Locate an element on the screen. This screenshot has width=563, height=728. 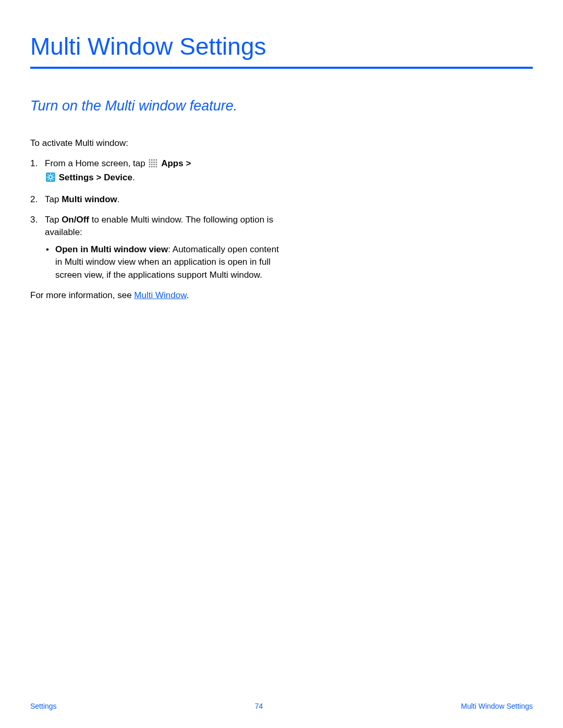
footer-left: Settings is located at coordinates (44, 706).